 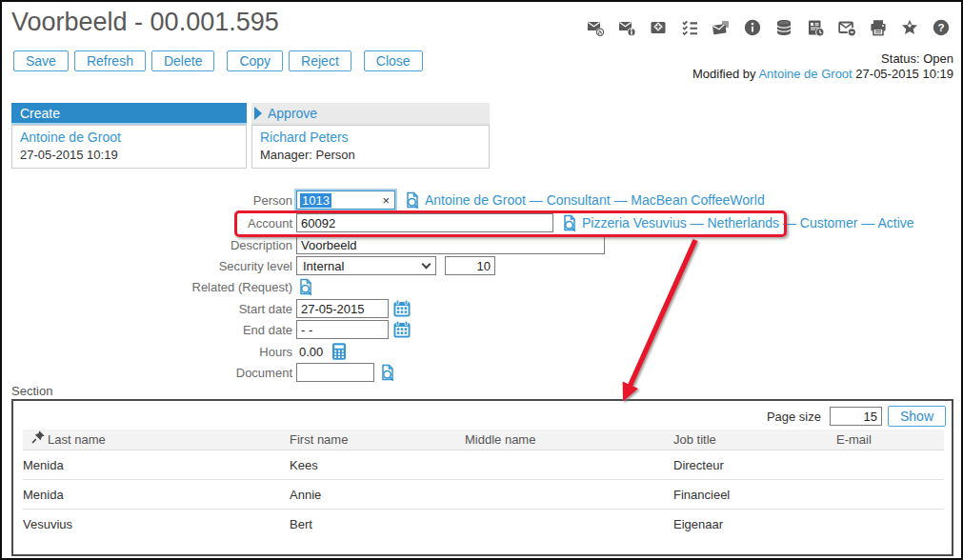 I want to click on save-button: Save, so click(x=41, y=61).